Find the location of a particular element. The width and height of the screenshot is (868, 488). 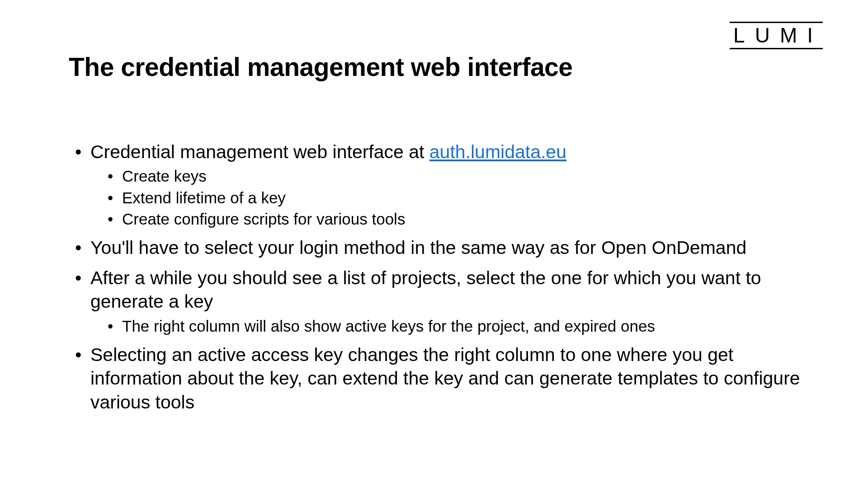

list-item: You'll have to select your login method … is located at coordinates (435, 248).